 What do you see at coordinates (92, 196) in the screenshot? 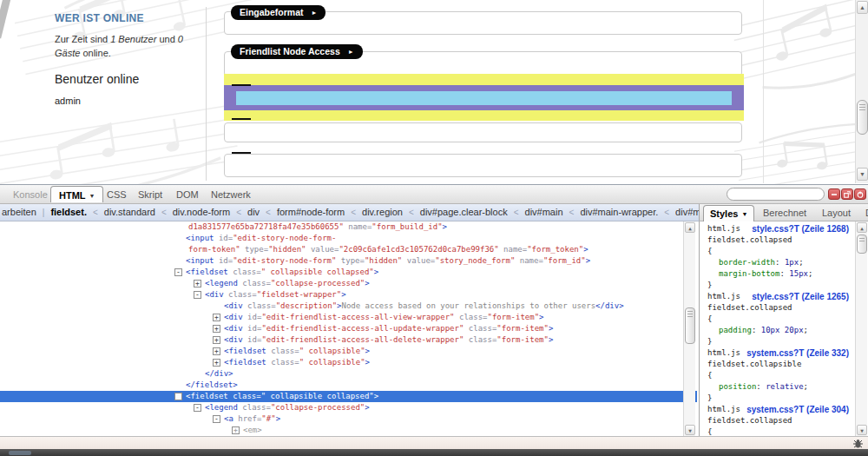
I see `chevron-down-icon: ▼` at bounding box center [92, 196].